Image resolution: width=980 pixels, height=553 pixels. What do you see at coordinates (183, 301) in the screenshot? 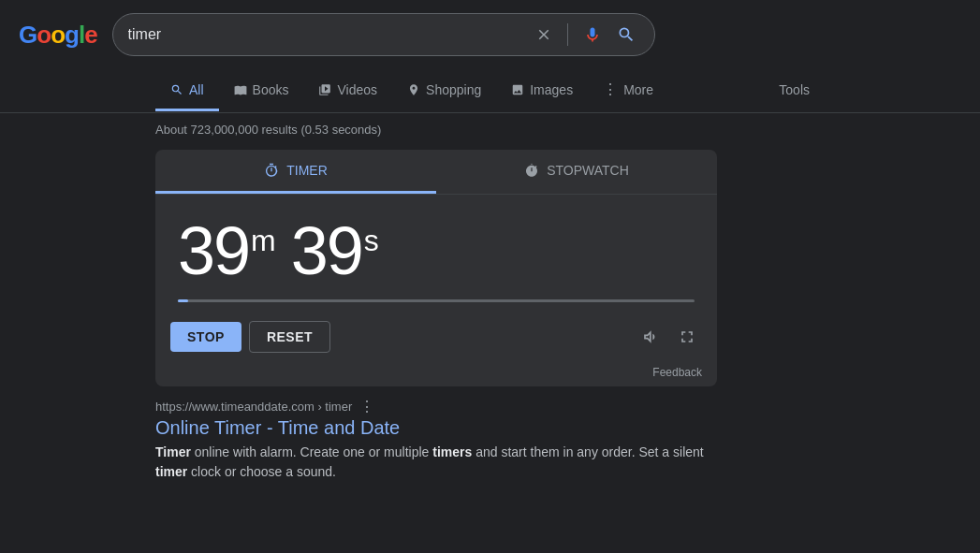
I see `progress-bar-fill` at bounding box center [183, 301].